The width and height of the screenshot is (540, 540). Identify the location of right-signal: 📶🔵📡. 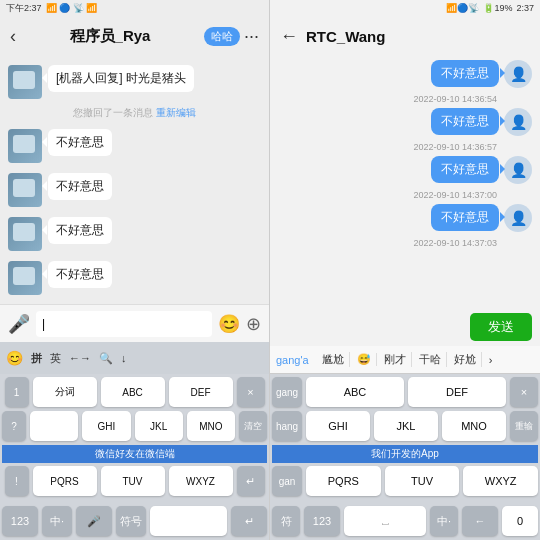
(462, 8).